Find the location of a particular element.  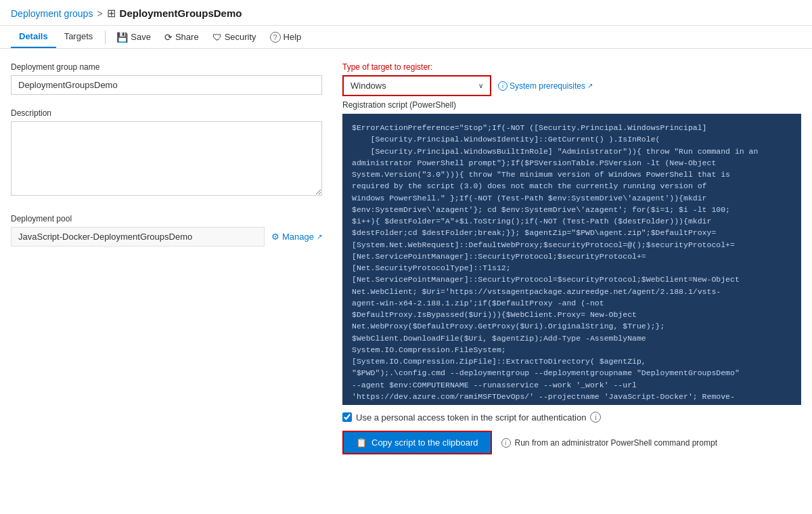

security-action: 🛡 Security is located at coordinates (234, 37).